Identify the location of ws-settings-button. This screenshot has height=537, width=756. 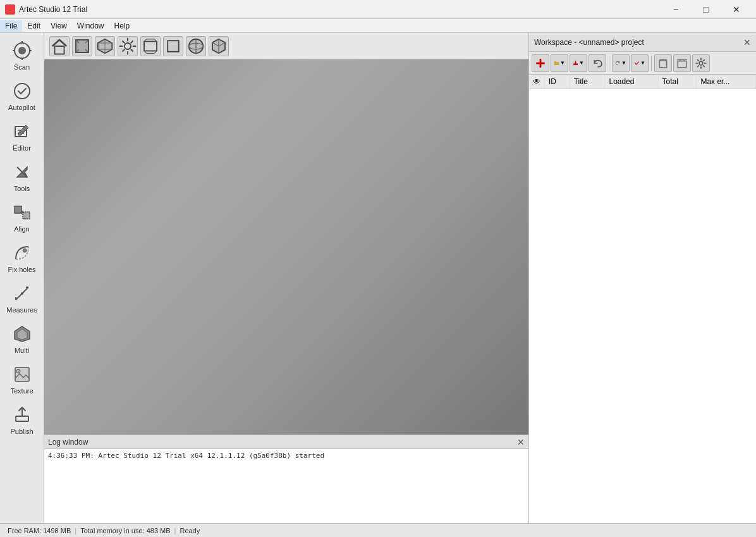
(701, 63).